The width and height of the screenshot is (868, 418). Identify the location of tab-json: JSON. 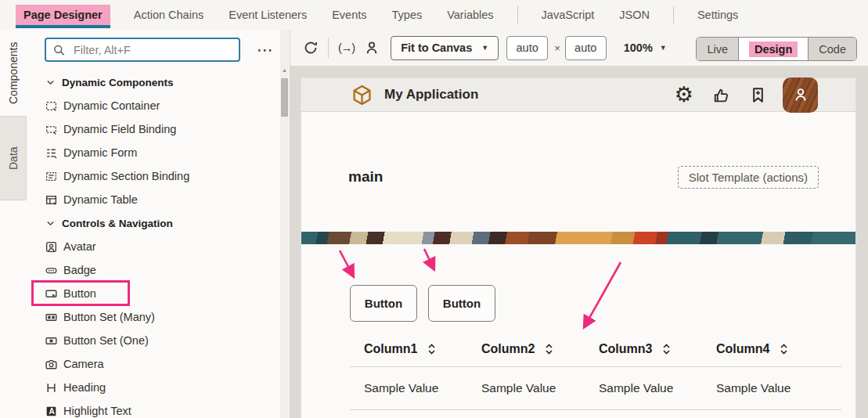
(634, 15).